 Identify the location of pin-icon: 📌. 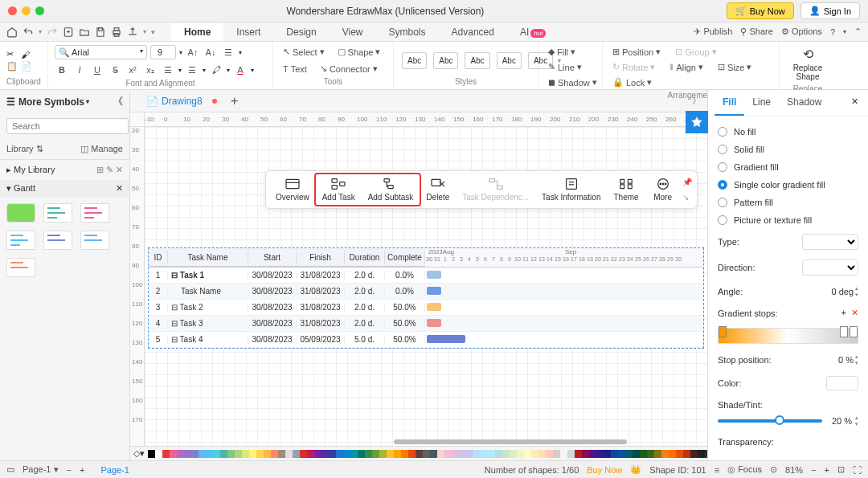
(687, 182).